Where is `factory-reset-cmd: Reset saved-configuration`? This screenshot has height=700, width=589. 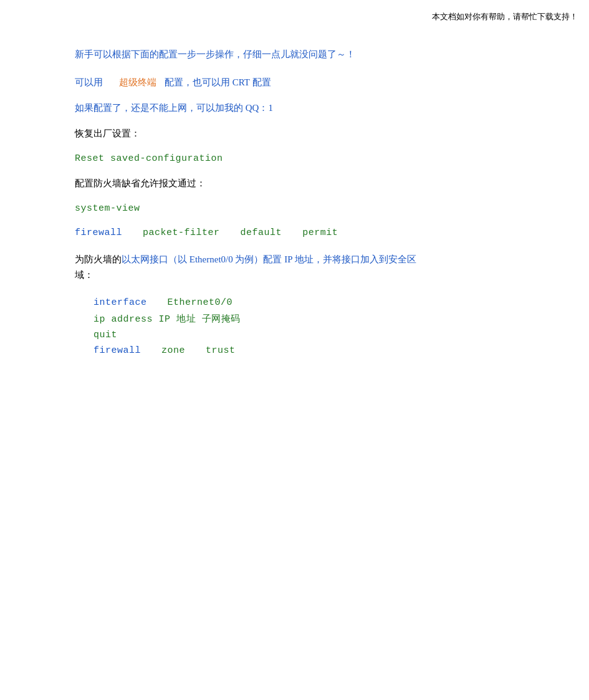 factory-reset-cmd: Reset saved-configuration is located at coordinates (300, 158).